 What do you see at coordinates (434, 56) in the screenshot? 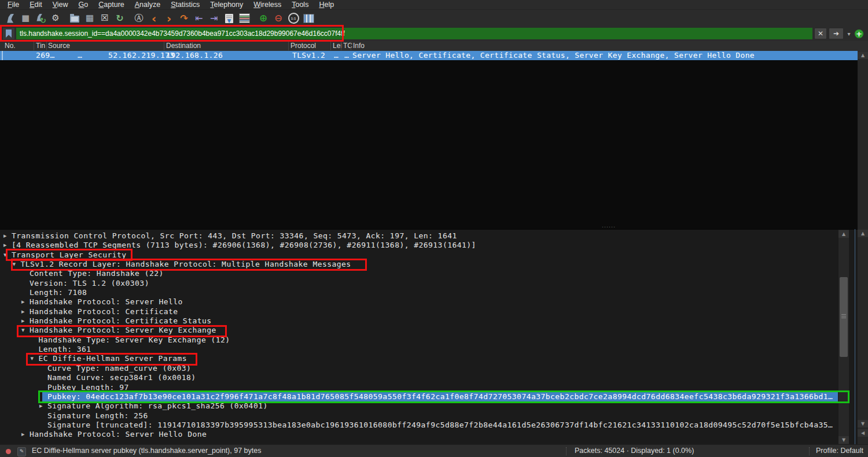
I see `packet-list-selected-row: 269……52.162.219.173192.168.1.26TLSv1.2………` at bounding box center [434, 56].